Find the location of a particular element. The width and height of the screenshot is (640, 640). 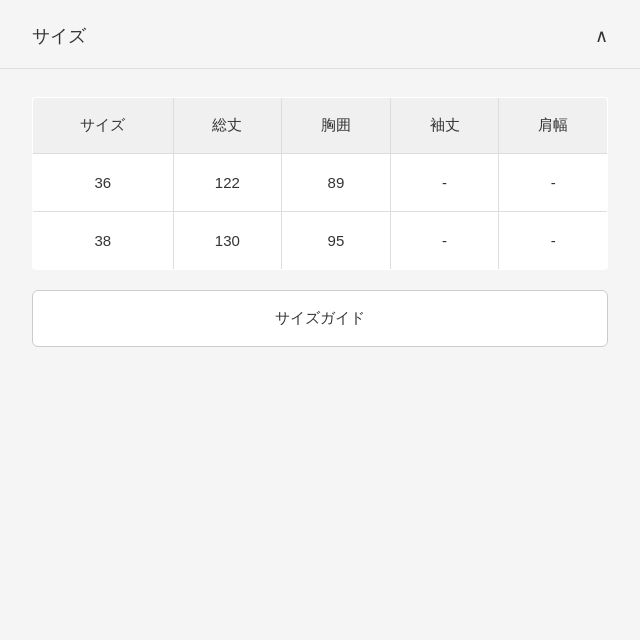

cell-muneii-1: 89 is located at coordinates (336, 183).